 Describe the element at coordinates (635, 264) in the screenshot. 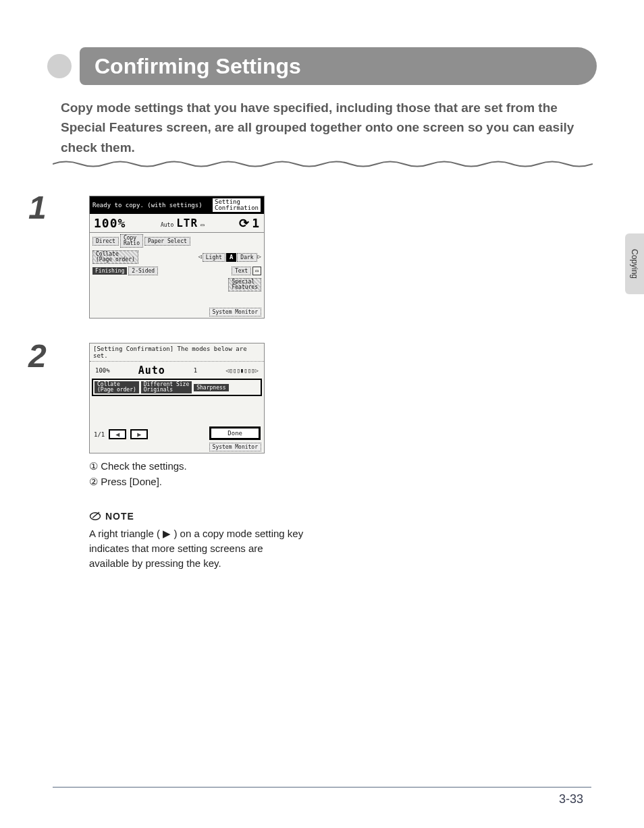

I see `section-tab: Copying` at that location.